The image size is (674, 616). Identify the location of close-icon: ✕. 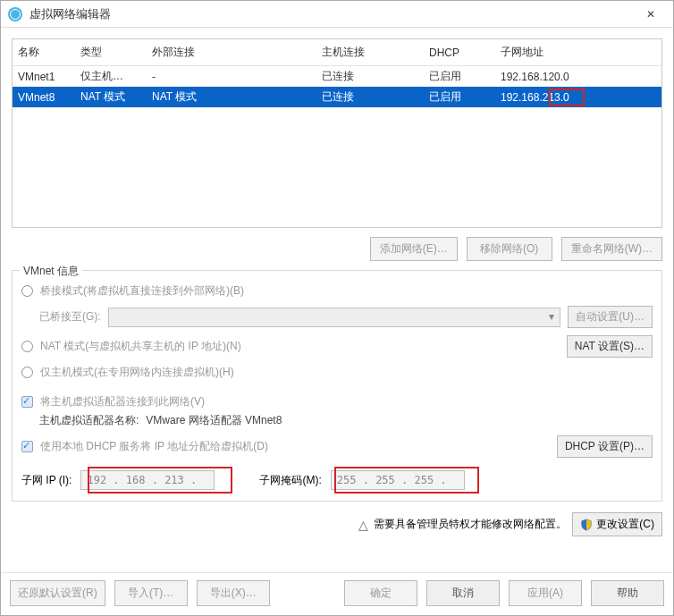
(651, 14).